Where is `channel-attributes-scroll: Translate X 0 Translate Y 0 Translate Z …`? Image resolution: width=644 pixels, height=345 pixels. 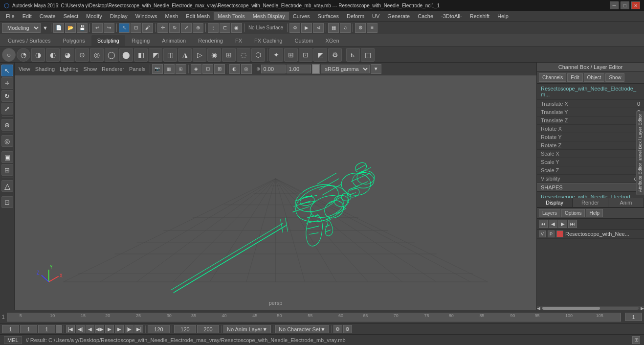 channel-attributes-scroll: Translate X 0 Translate Y 0 Translate Z … is located at coordinates (591, 149).